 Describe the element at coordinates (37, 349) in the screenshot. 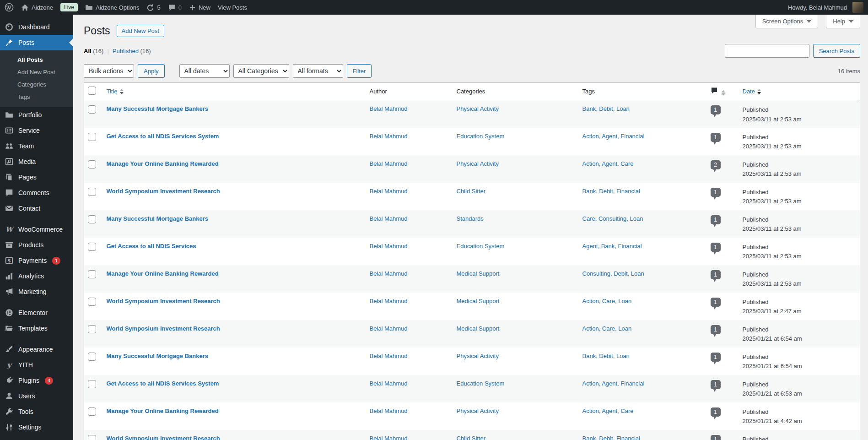

I see `sidebar-item-appearance: Appearance` at that location.